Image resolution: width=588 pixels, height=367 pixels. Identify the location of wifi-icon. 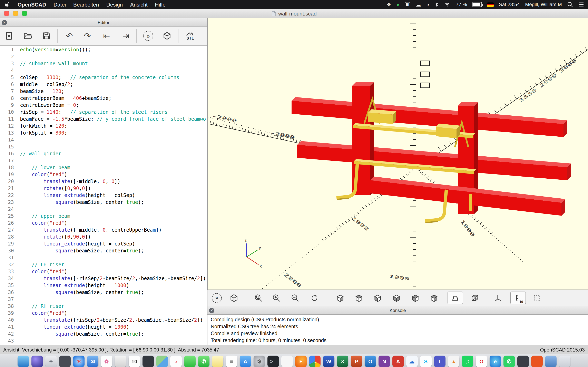
(447, 4).